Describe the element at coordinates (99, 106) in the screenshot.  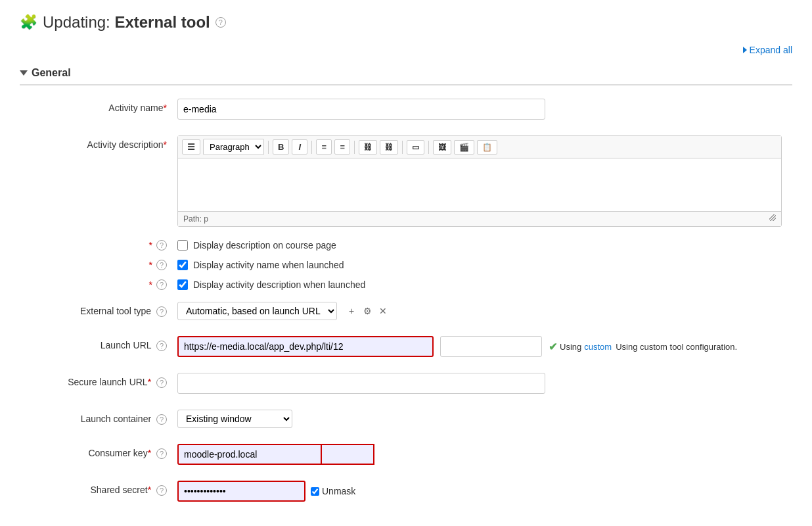
I see `activity-name-label: Activity name*` at that location.